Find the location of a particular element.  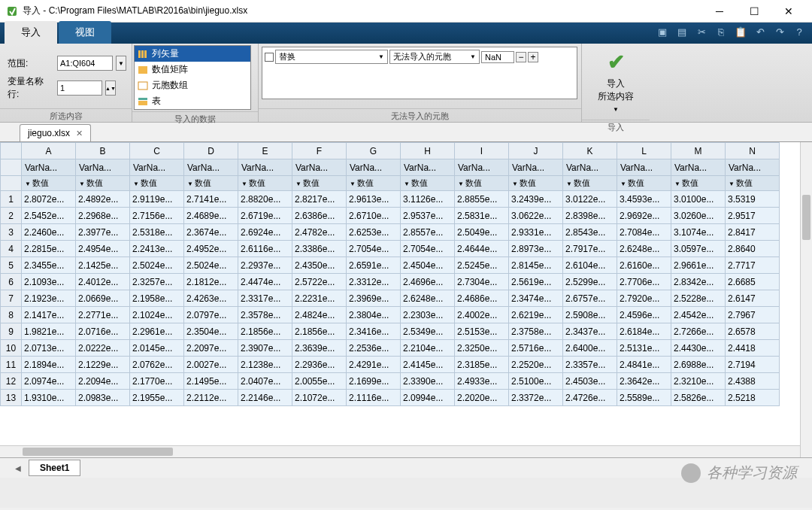

grid-cell: 2.0669e... is located at coordinates (103, 299).